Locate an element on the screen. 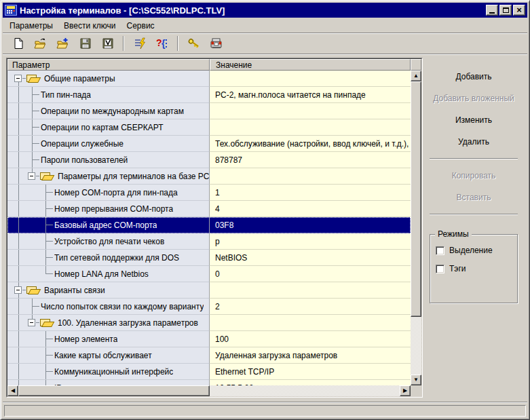 The image size is (530, 420). receipt-printer-button is located at coordinates (216, 43).